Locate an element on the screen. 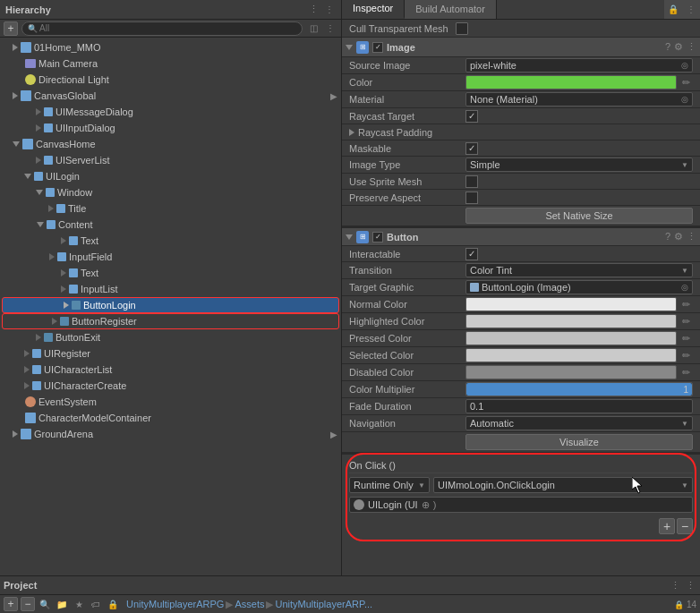 Image resolution: width=700 pixels, height=613 pixels. tree-item-uiinput: UIInputDialog is located at coordinates (170, 128).